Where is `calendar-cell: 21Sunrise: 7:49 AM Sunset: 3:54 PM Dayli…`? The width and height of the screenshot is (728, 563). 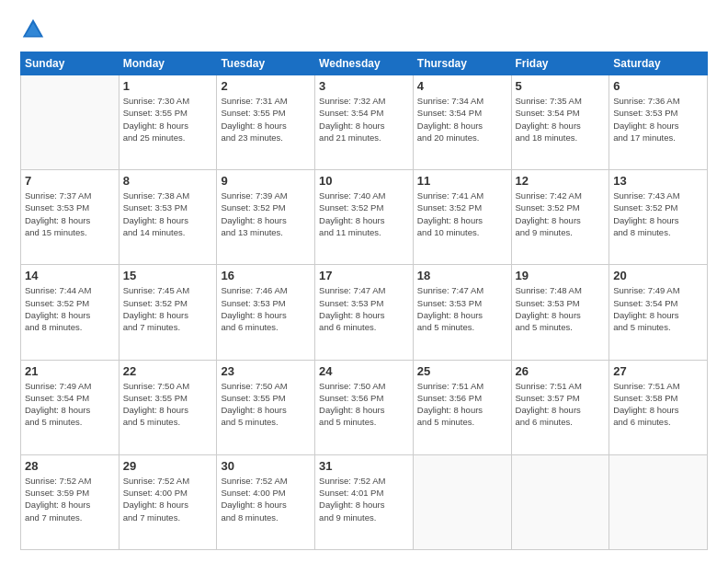 calendar-cell: 21Sunrise: 7:49 AM Sunset: 3:54 PM Dayli… is located at coordinates (70, 407).